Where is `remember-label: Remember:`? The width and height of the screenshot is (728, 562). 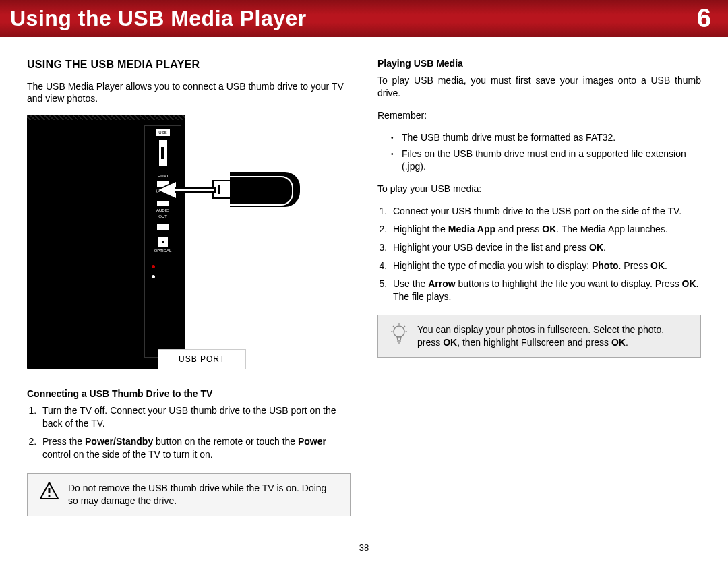 remember-label: Remember: is located at coordinates (539, 116).